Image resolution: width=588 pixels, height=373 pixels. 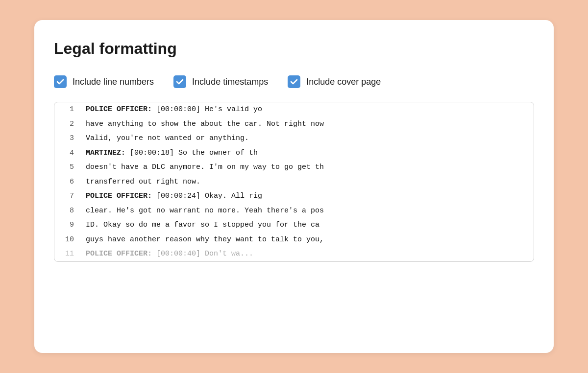 I want to click on table-row: 7 POLICE OFFICER: [00:00:24] Okay. All r…, so click(x=294, y=196).